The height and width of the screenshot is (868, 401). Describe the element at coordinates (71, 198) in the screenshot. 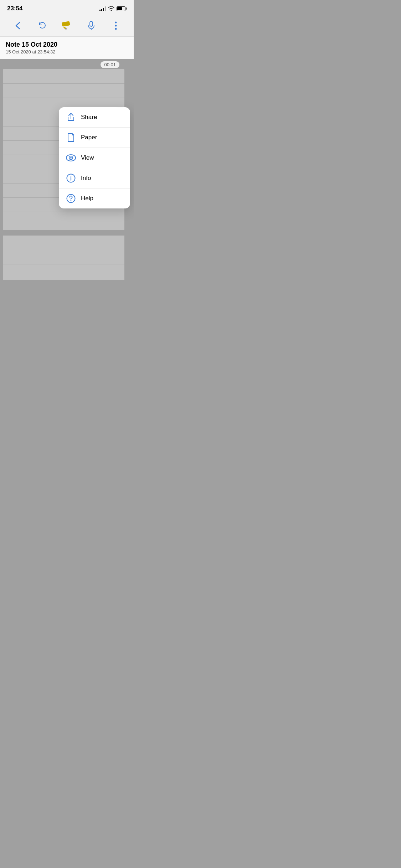

I see `help-icon` at that location.